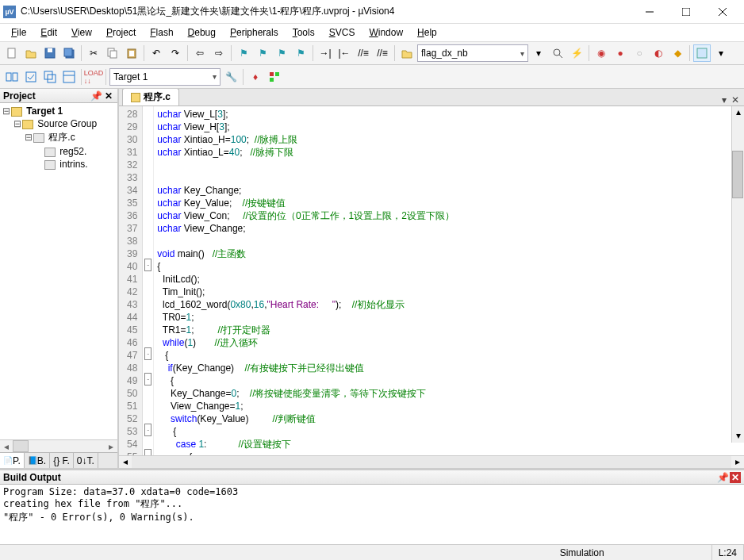 This screenshot has width=744, height=560. Describe the element at coordinates (274, 77) in the screenshot. I see `manage-multi-icon` at that location.